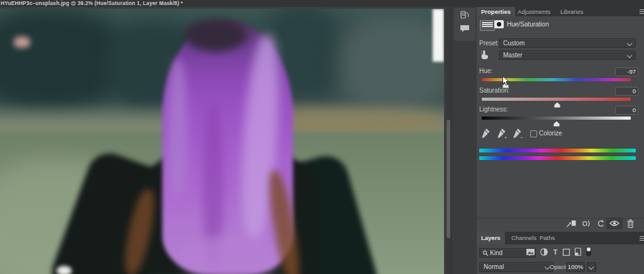 Image resolution: width=644 pixels, height=274 pixels. I want to click on comments-icon, so click(465, 28).